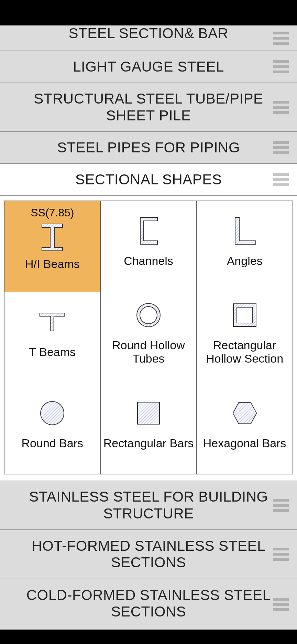 This screenshot has height=644, width=297. I want to click on category-row: COLD-FORMED STAINLESS STEEL SECTIONS, so click(148, 604).